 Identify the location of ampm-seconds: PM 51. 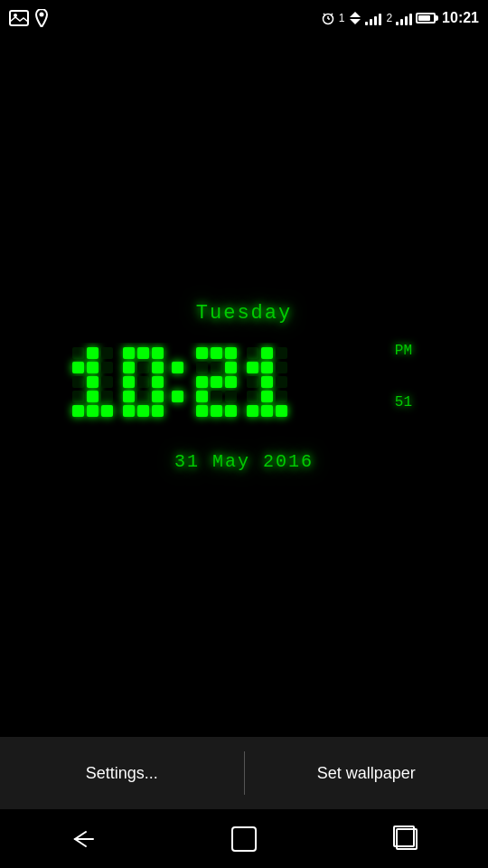
(403, 376).